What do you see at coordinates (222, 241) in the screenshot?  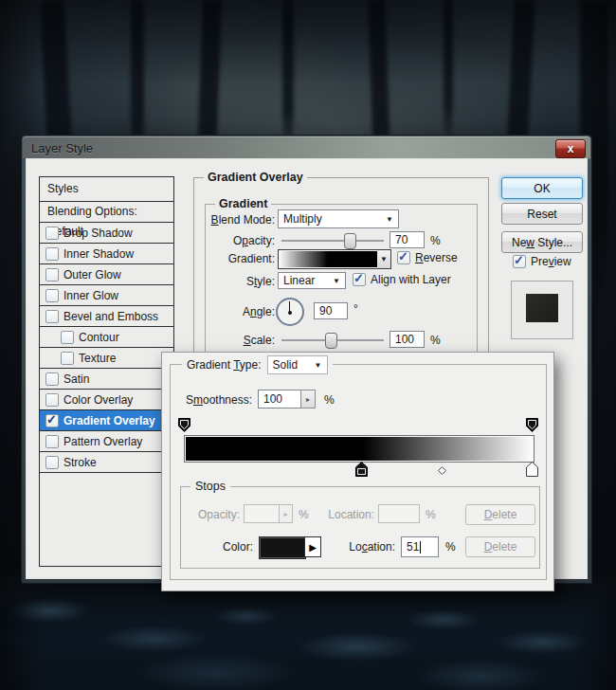 I see `opacity-label: Opacity:` at bounding box center [222, 241].